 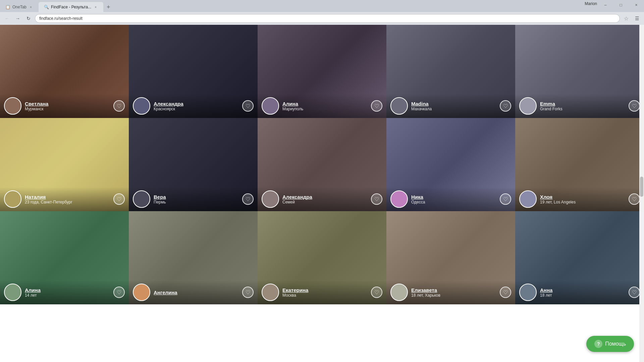 What do you see at coordinates (193, 258) in the screenshot?
I see `result-card: Ангелина♡` at bounding box center [193, 258].